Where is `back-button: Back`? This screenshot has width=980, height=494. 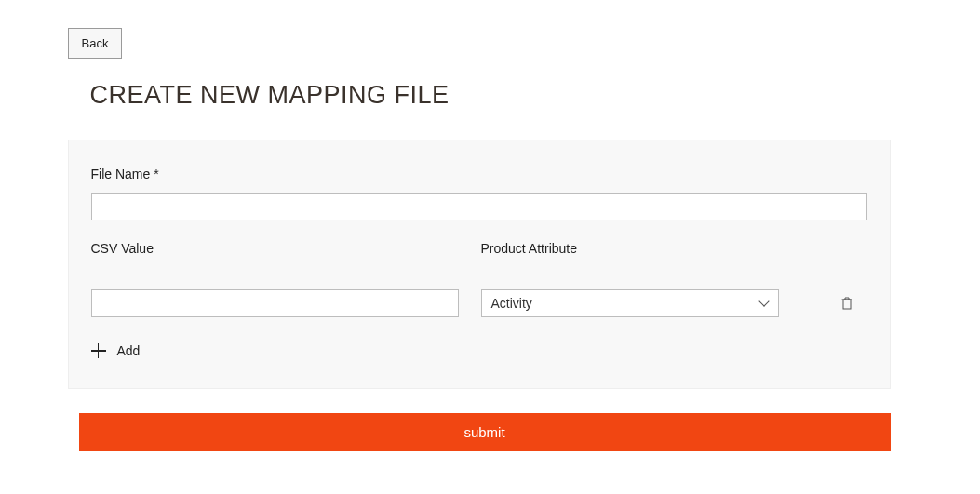 back-button: Back is located at coordinates (95, 43).